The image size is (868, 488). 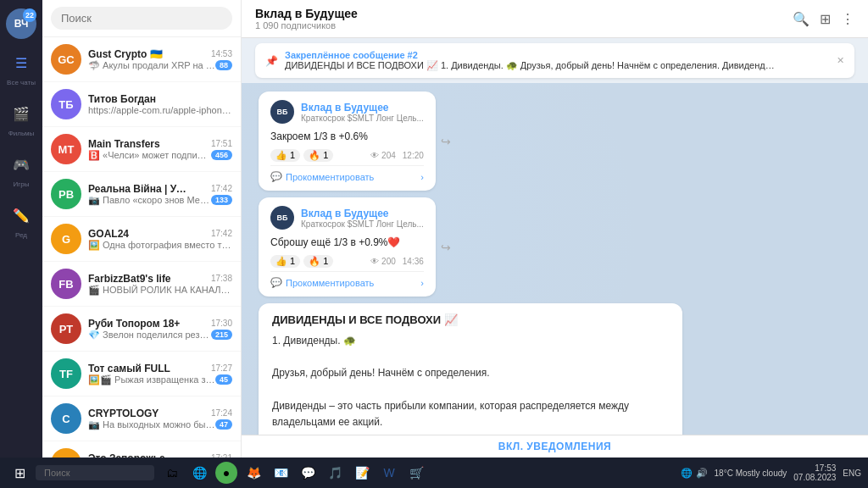 I want to click on msg-avatar-1: ВБ, so click(x=282, y=112).